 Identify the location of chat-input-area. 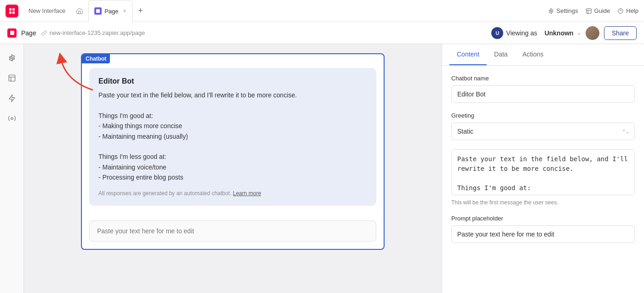
(233, 231).